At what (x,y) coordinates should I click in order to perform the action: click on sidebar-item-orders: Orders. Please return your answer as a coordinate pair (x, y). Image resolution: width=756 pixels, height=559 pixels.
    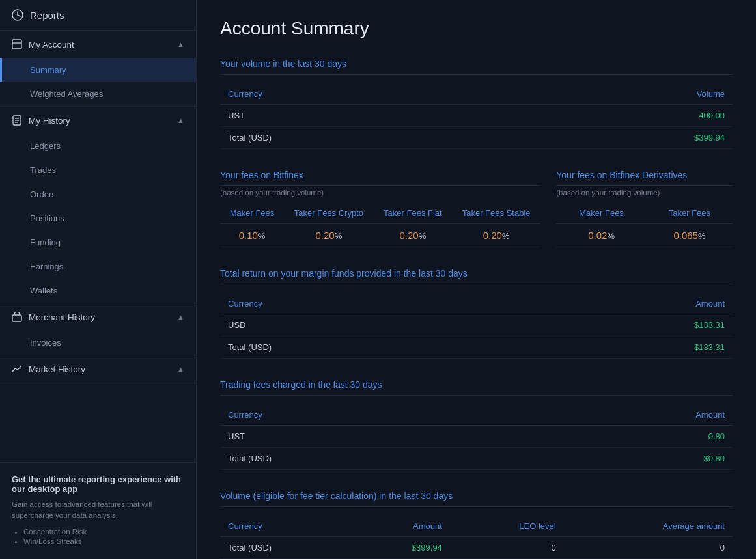
    Looking at the image, I should click on (98, 194).